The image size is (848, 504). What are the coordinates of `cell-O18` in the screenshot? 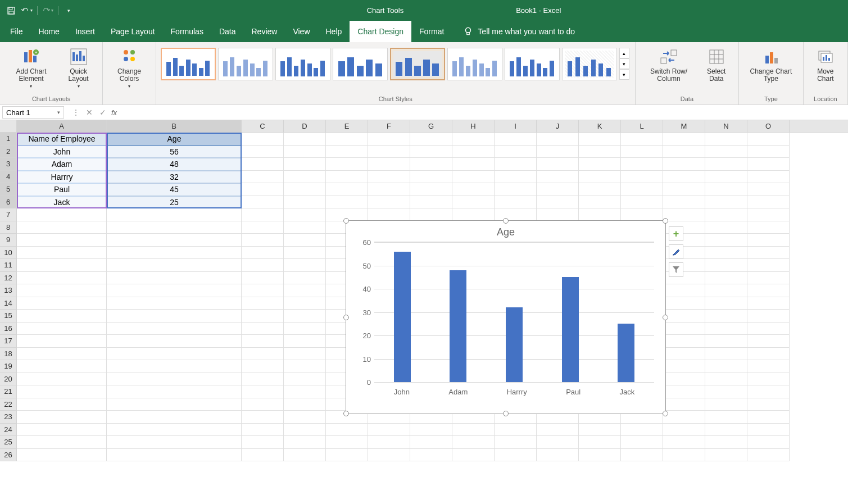 It's located at (769, 354).